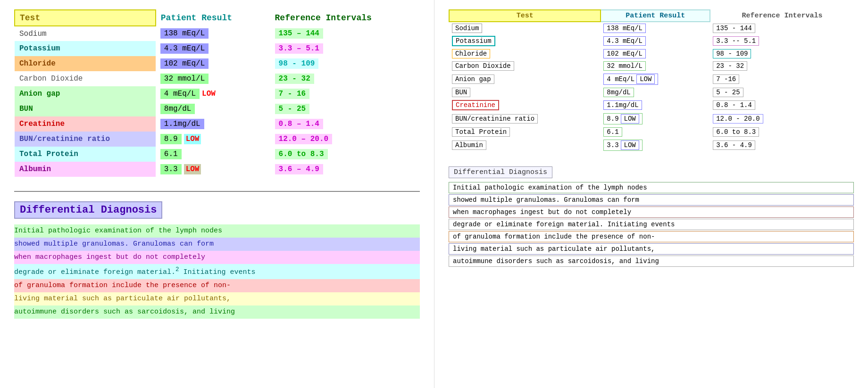 The image size is (868, 388). I want to click on test-name-sodium: Sodium, so click(85, 33).